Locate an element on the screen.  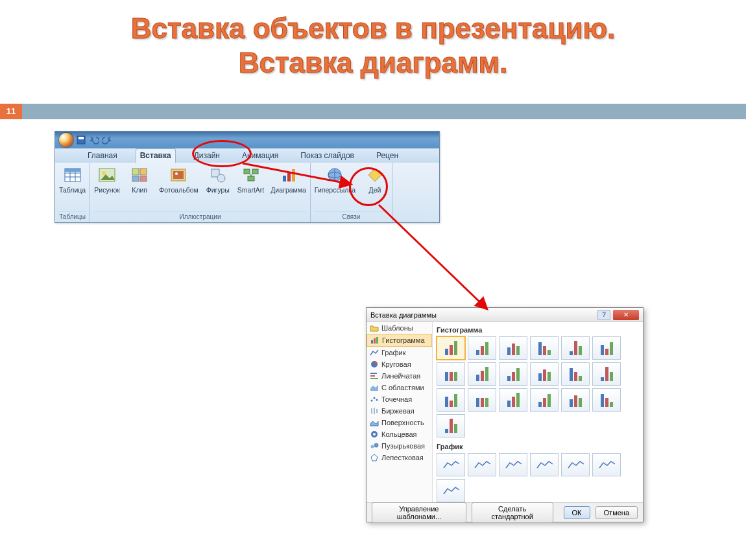
nav-item-Линейчатая: Линейчатая is located at coordinates (400, 376).